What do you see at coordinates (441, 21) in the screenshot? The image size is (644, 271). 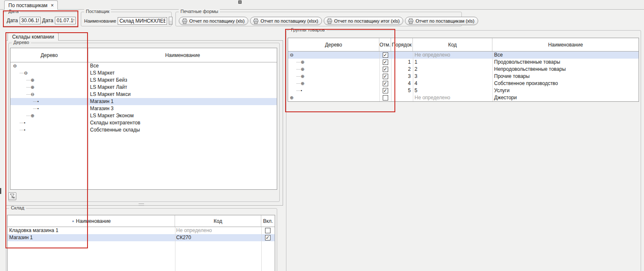 I see `print-report-button: Отчет по поставщикам (xls)` at bounding box center [441, 21].